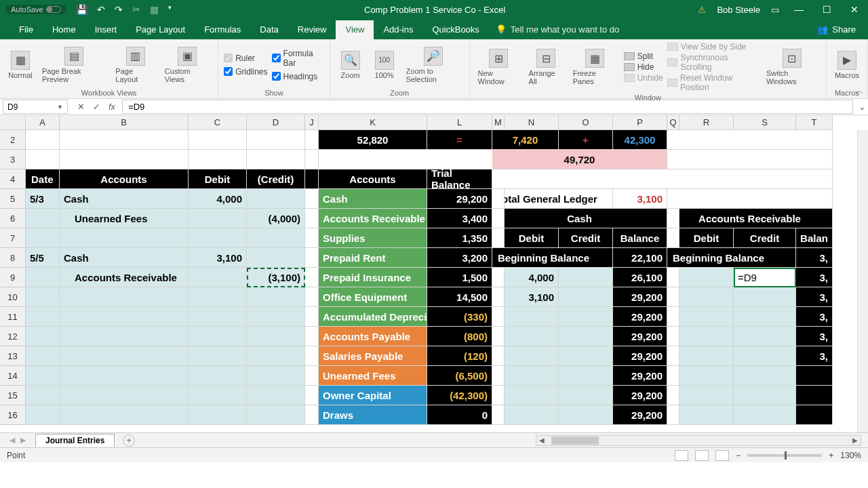 The height and width of the screenshot is (488, 868). I want to click on cell: Owner Capital, so click(373, 396).